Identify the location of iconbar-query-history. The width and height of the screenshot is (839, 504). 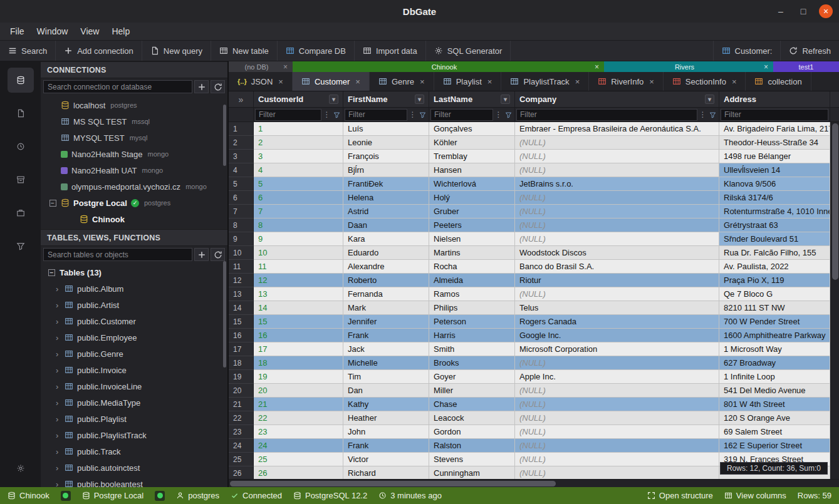
(21, 147).